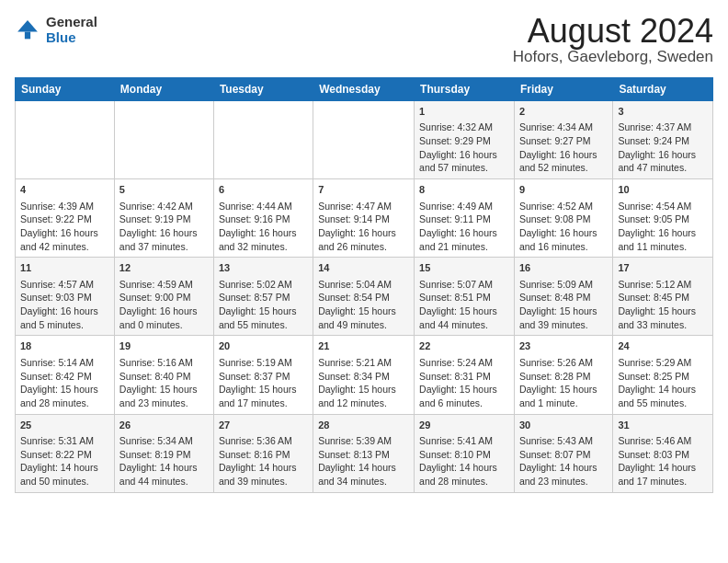  Describe the element at coordinates (263, 190) in the screenshot. I see `day-number: 6` at that location.